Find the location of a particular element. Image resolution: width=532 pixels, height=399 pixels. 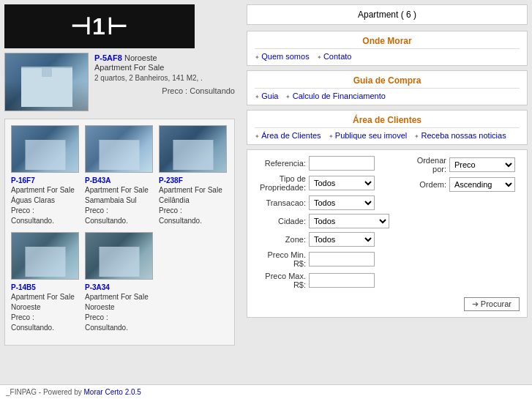

property-link-p16f7: P-16F7 is located at coordinates (23, 180).